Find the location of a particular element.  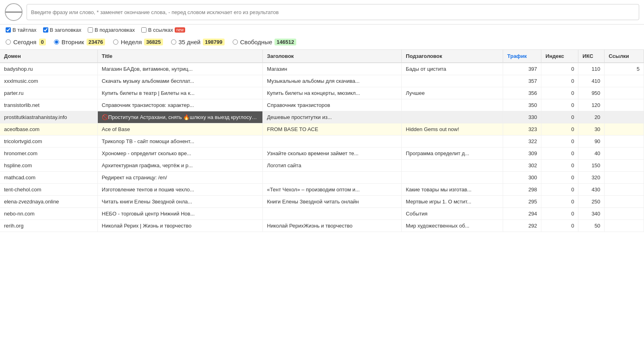

period-35days-label: 35 дней is located at coordinates (190, 42).